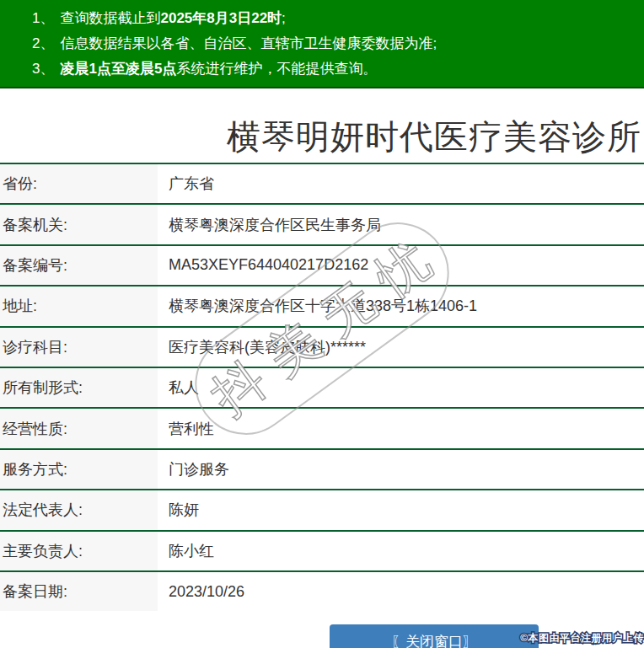  Describe the element at coordinates (283, 19) in the screenshot. I see `notice-text: ;` at that location.